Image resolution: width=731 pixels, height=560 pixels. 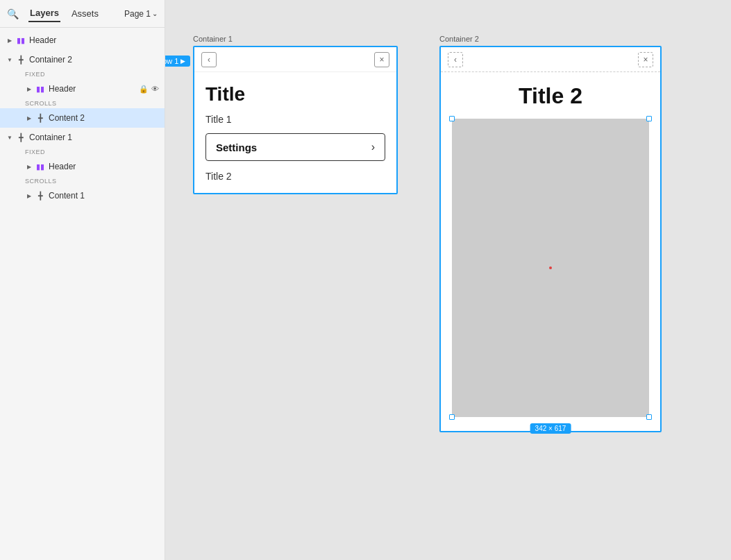 I want to click on layer-item-header-root: ▶ ▮▮ Header, so click(x=82, y=40).